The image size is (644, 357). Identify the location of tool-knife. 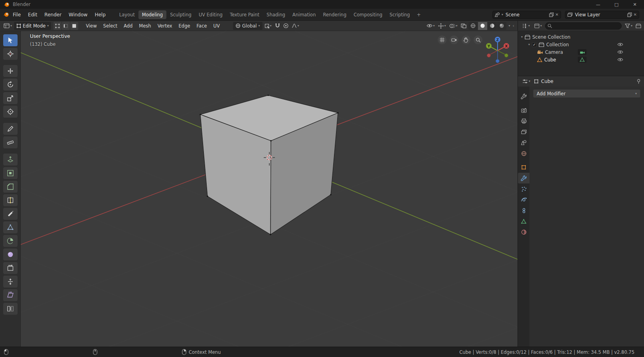
(10, 214).